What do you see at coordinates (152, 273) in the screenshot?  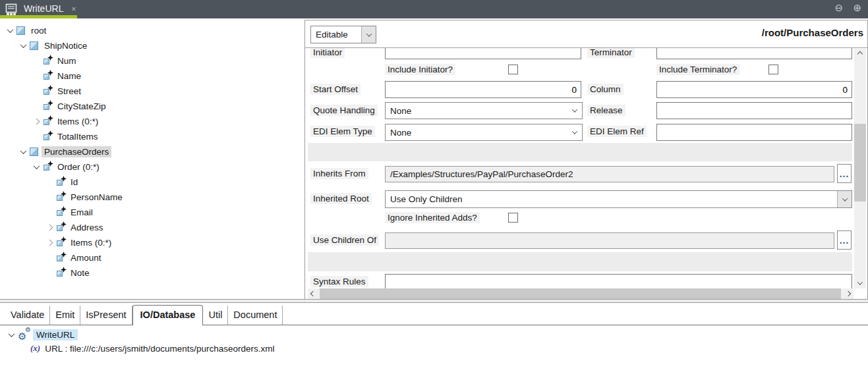 I see `tree-item-note: Note` at bounding box center [152, 273].